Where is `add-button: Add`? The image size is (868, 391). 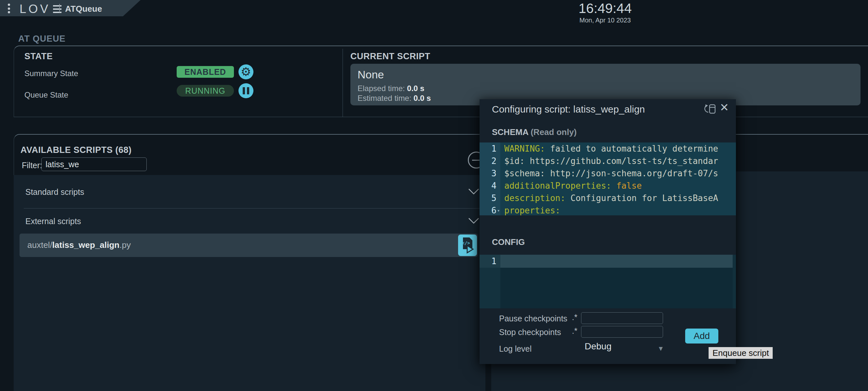
add-button: Add is located at coordinates (702, 336).